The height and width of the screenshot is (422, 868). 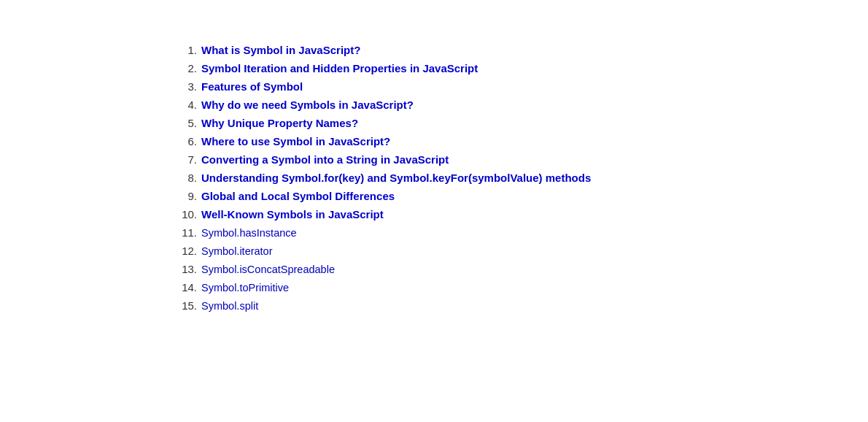 I want to click on list-item: Converting a Symbol into a String in Jav…, so click(x=522, y=159).